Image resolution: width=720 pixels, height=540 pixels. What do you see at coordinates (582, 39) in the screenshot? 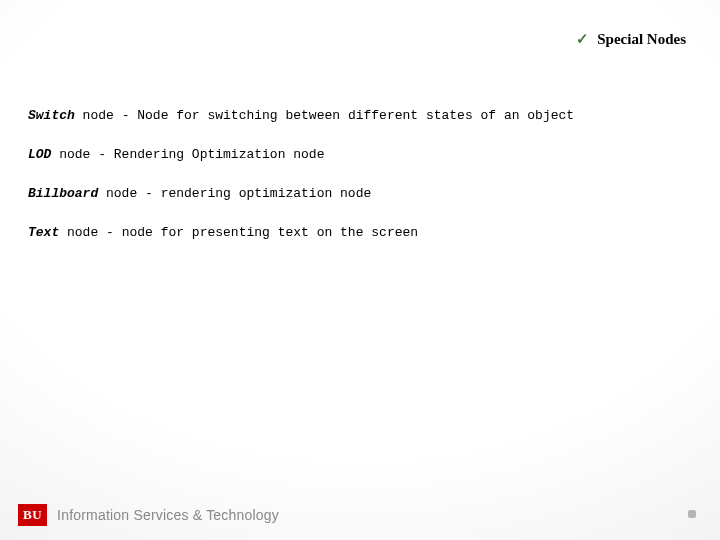
I see `checkmark-icon: ✓` at bounding box center [582, 39].